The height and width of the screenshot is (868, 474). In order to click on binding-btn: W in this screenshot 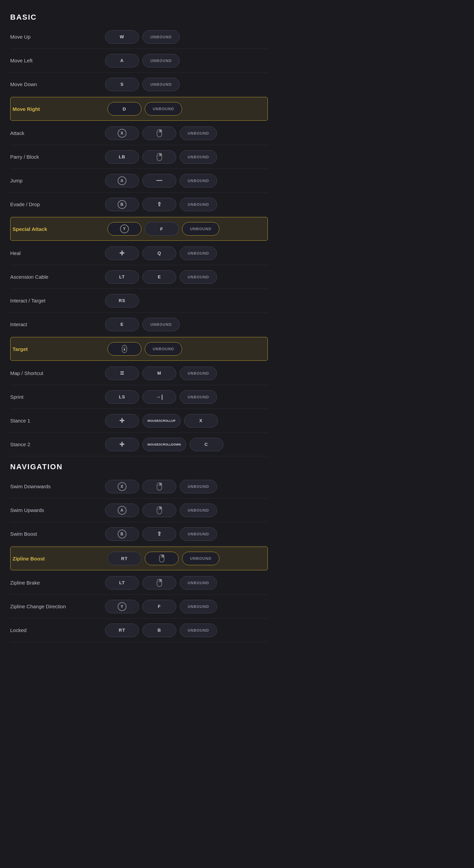, I will do `click(122, 37)`.